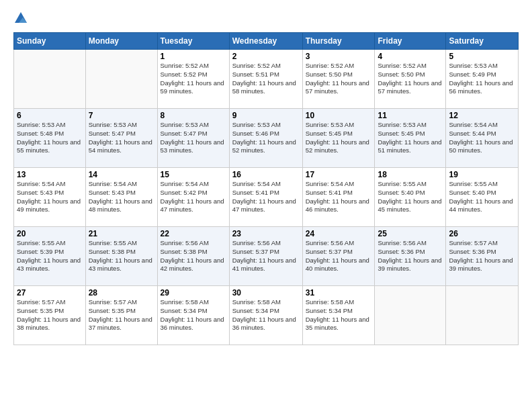 This screenshot has width=532, height=411. What do you see at coordinates (481, 265) in the screenshot?
I see `daylight-text: Daylight: 11 hours and 39 minutes.` at bounding box center [481, 265].